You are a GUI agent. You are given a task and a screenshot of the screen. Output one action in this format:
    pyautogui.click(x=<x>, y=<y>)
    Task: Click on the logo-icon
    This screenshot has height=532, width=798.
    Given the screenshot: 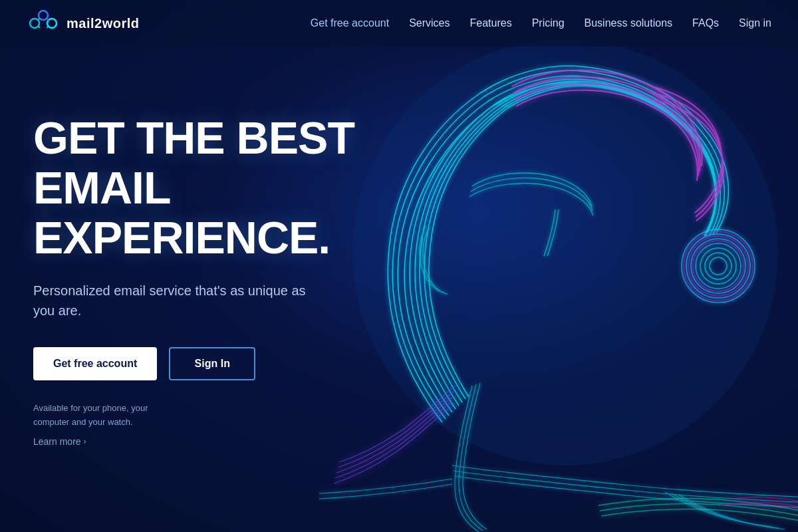 What is the action you would take?
    pyautogui.click(x=43, y=23)
    